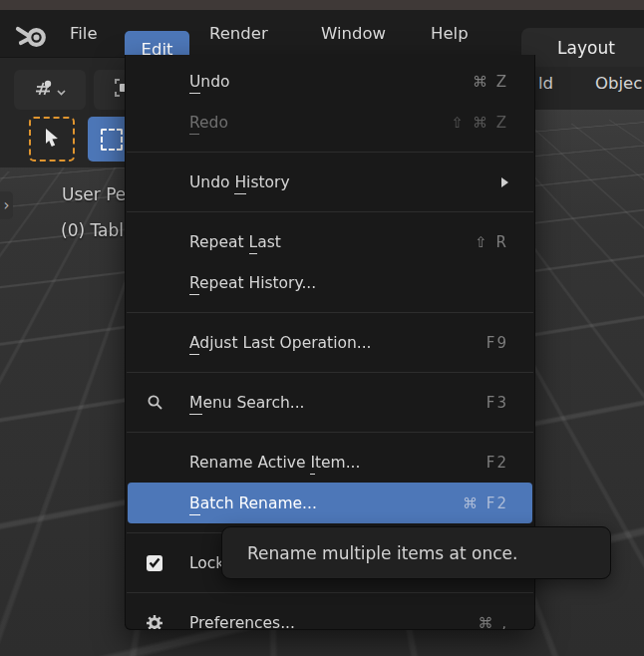 Image resolution: width=644 pixels, height=656 pixels. Describe the element at coordinates (417, 552) in the screenshot. I see `tooltip: Rename multiple items at once.` at that location.